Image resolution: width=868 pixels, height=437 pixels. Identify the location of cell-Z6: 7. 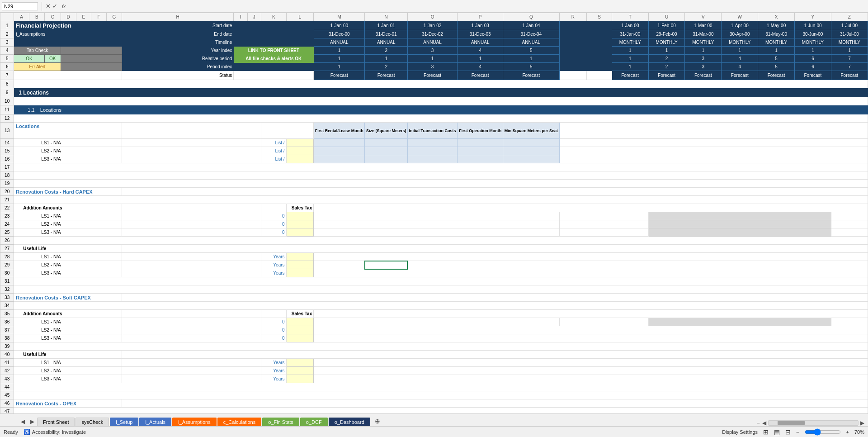
(849, 67).